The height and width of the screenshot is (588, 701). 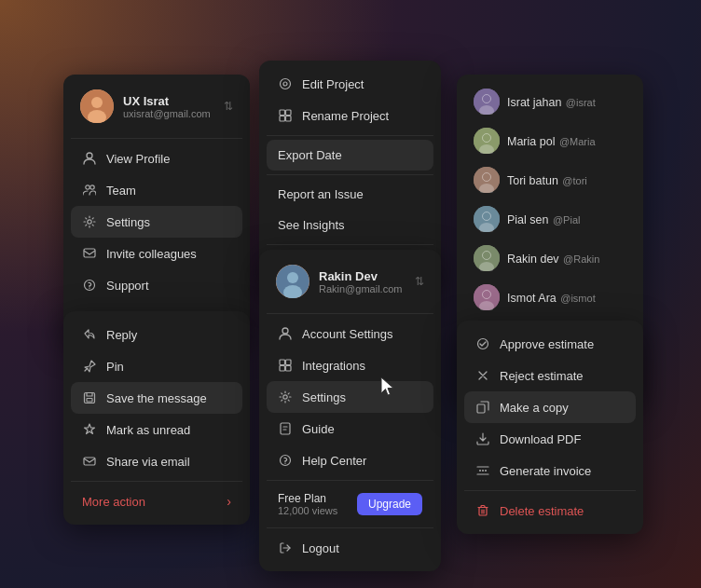 I want to click on rakin-expand-icon: ⇅, so click(x=419, y=281).